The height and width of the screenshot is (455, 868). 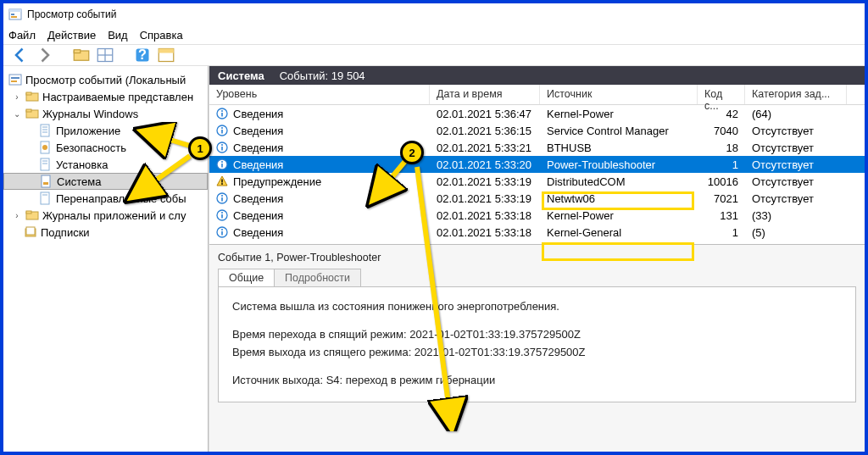 I want to click on table-row: Сведения02.01.2021 5:36:47Kernel-Power42…, so click(x=537, y=114).